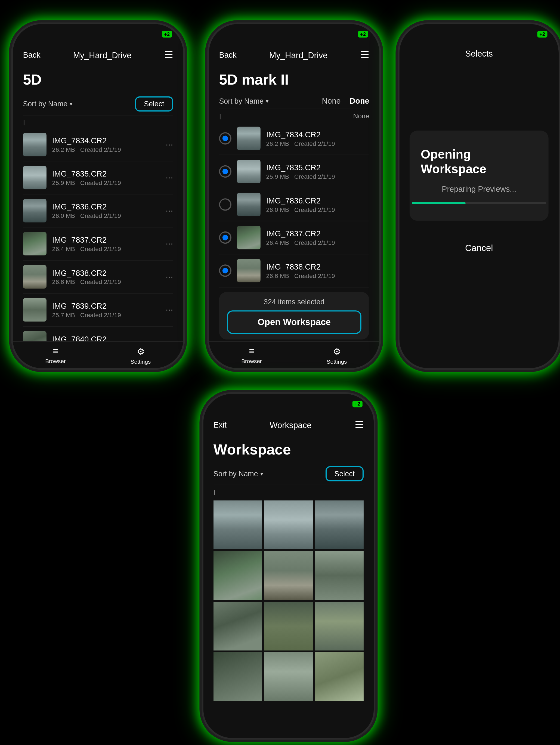  I want to click on file-name-1-5: IMG_7838.CR2, so click(106, 273).